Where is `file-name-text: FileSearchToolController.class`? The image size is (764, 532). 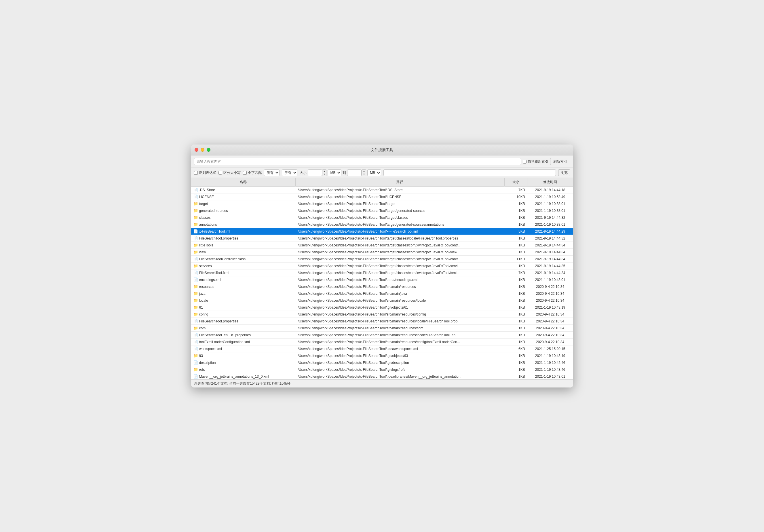
file-name-text: FileSearchToolController.class is located at coordinates (222, 259).